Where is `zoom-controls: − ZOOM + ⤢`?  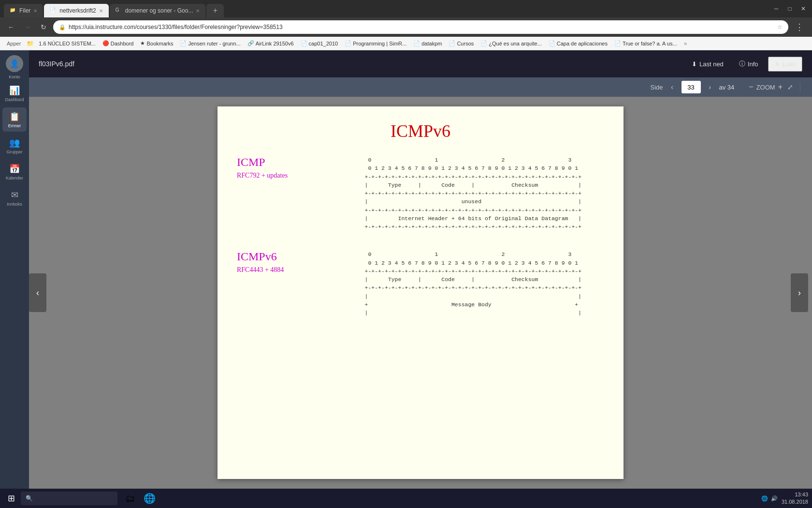
zoom-controls: − ZOOM + ⤢ is located at coordinates (771, 87).